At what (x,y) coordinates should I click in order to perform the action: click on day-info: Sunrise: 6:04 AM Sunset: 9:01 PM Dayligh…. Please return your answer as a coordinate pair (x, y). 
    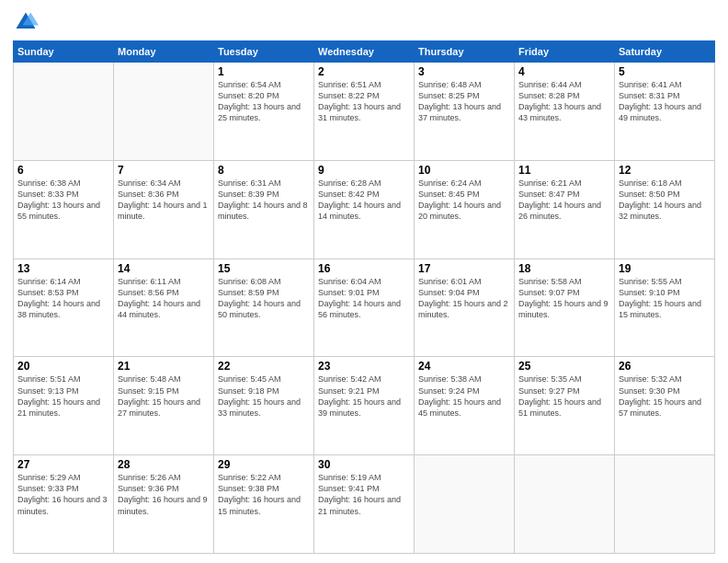
    Looking at the image, I should click on (364, 298).